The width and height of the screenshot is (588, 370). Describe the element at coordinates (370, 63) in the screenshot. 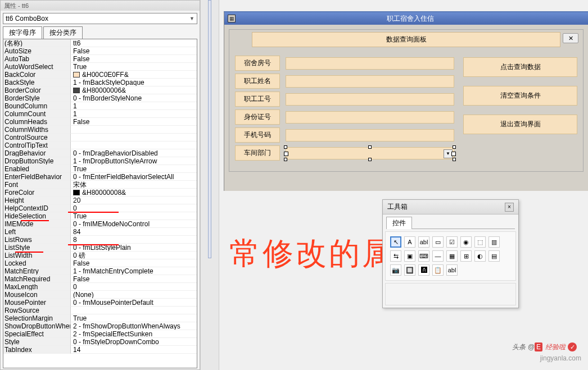

I see `input-room` at that location.